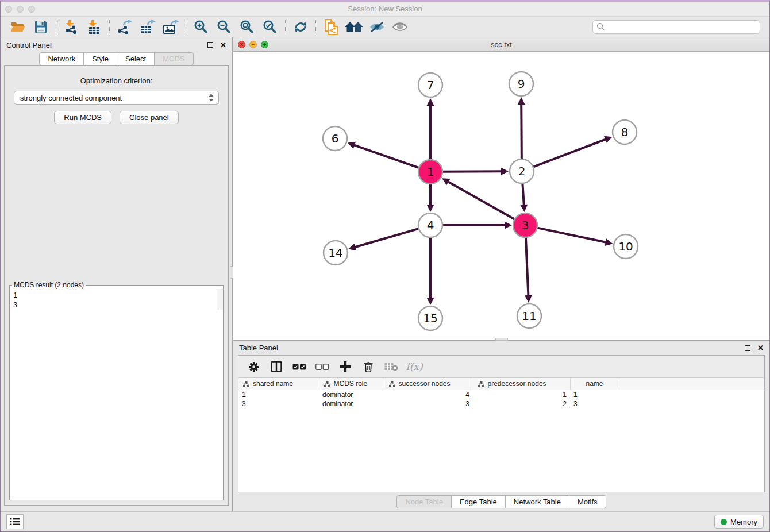  Describe the element at coordinates (276, 367) in the screenshot. I see `show-column-panel-icon` at that location.